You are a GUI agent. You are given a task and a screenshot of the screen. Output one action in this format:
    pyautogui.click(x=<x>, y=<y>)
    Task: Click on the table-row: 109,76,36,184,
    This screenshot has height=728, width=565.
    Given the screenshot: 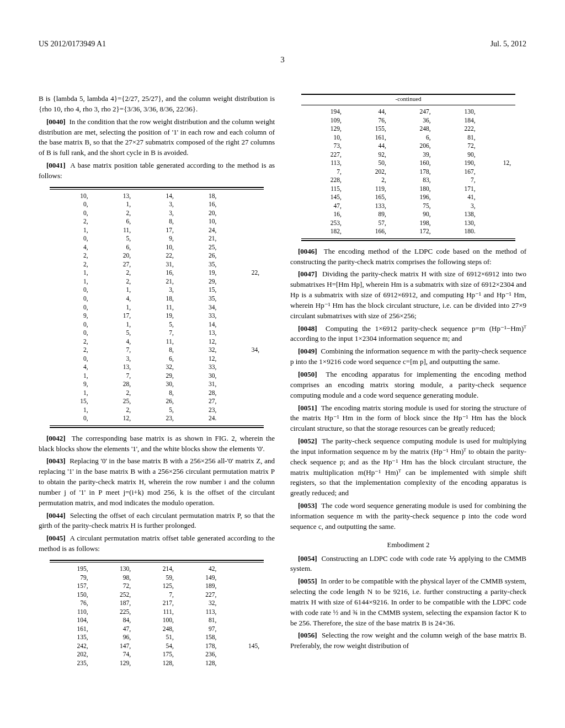 What is the action you would take?
    pyautogui.click(x=408, y=121)
    